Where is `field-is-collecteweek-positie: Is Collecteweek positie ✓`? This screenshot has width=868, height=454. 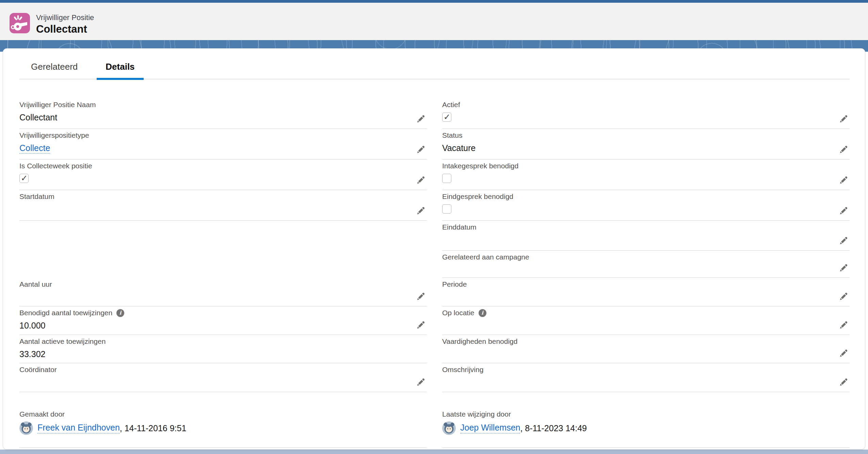
field-is-collecteweek-positie: Is Collecteweek positie ✓ is located at coordinates (223, 175).